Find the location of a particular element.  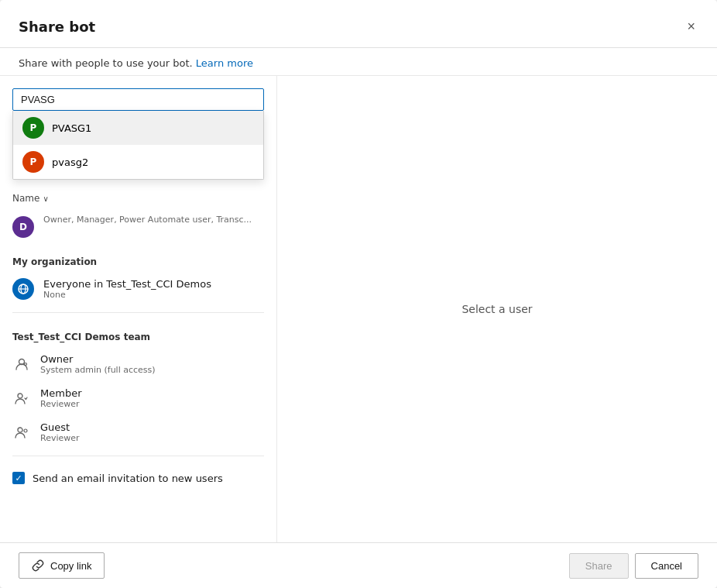

everyone-icon is located at coordinates (23, 289).